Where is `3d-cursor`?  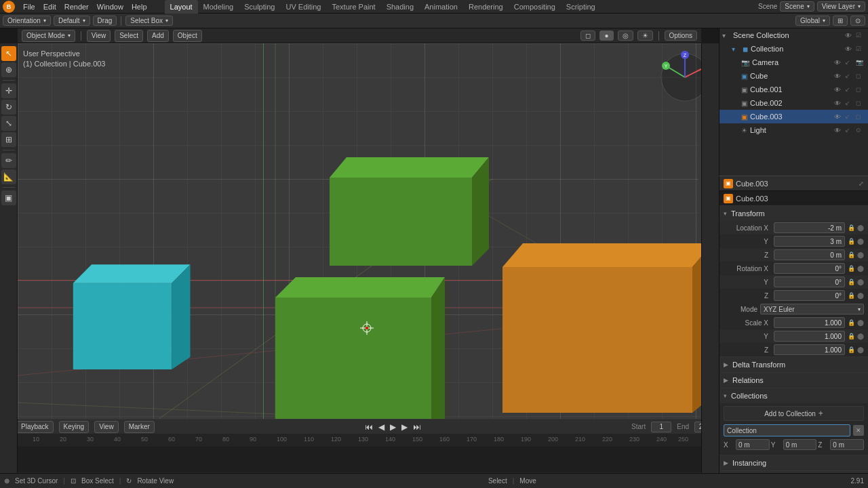
3d-cursor is located at coordinates (367, 328).